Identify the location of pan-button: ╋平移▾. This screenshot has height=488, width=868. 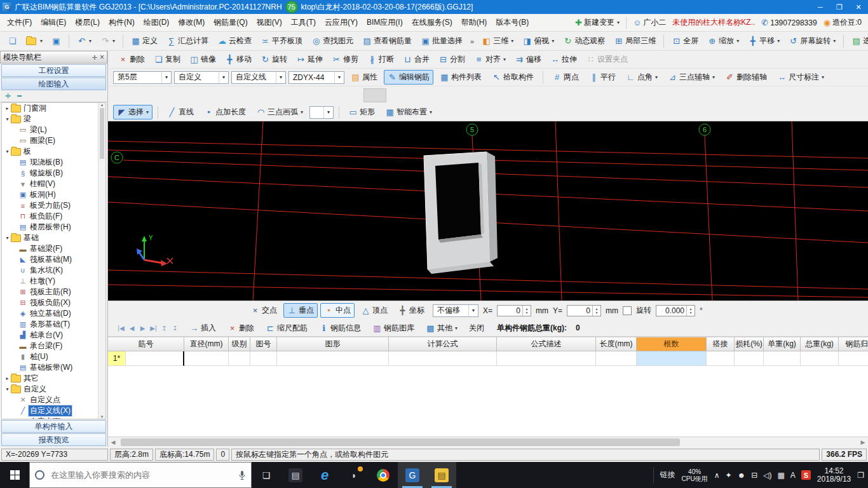
(764, 41).